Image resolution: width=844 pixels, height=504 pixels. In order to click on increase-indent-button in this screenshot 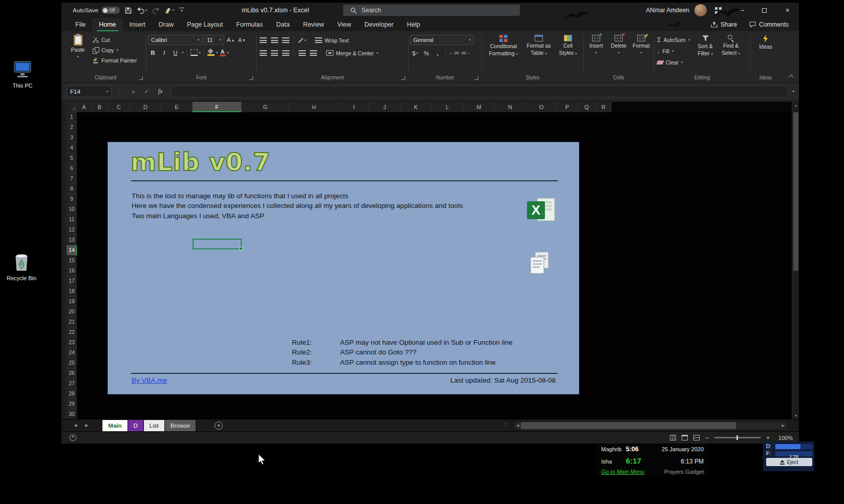, I will do `click(313, 53)`.